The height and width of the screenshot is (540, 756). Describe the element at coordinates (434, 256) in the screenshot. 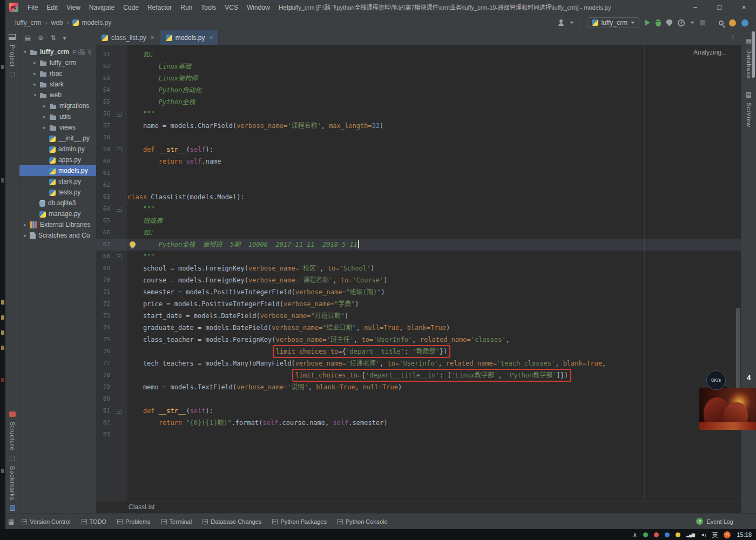

I see `code-line-68: """` at that location.